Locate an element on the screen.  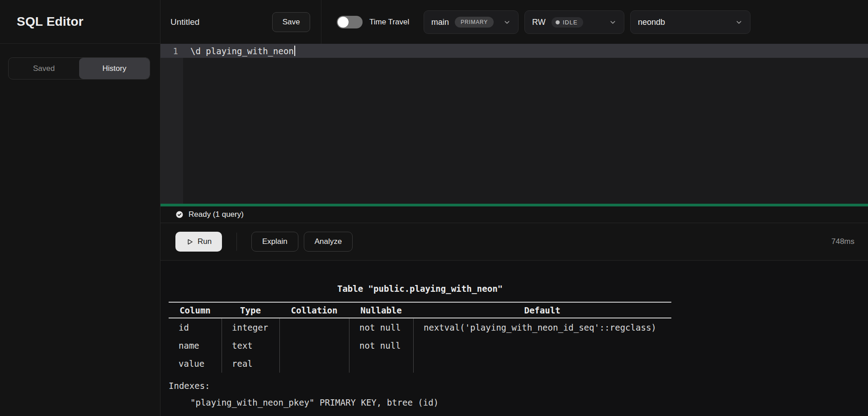
query-duration: 748ms is located at coordinates (843, 242).